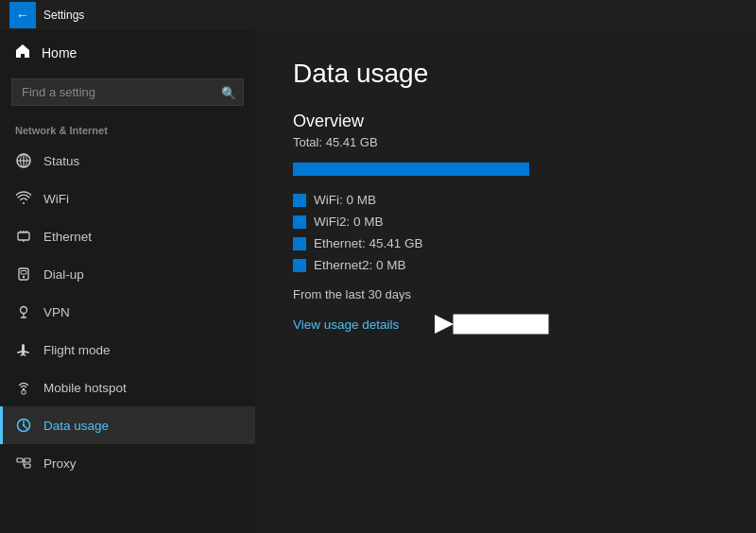 The image size is (756, 533). Describe the element at coordinates (128, 425) in the screenshot. I see `sidebar-item-datausage: Data usage` at that location.